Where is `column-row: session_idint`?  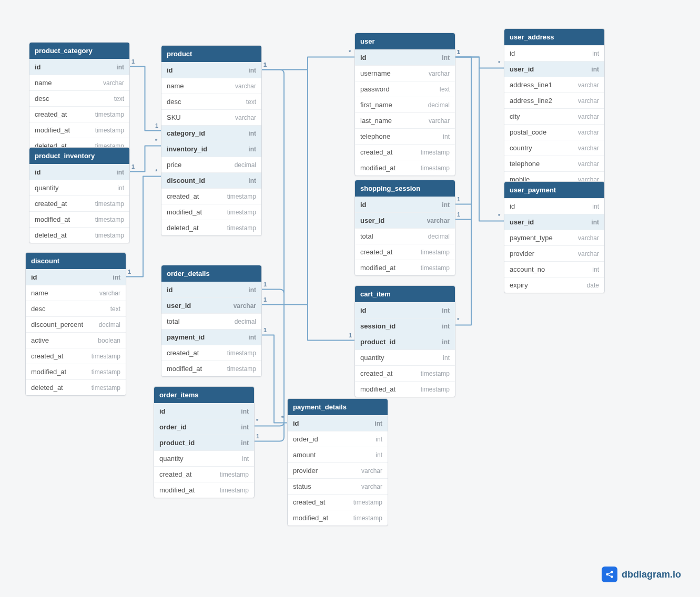
column-row: session_idint is located at coordinates (405, 326).